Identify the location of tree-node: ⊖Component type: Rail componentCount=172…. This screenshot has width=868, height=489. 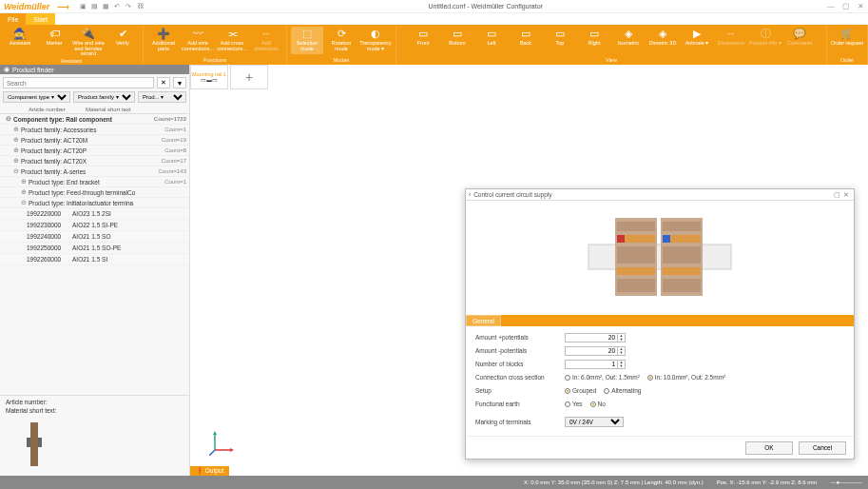
(95, 120).